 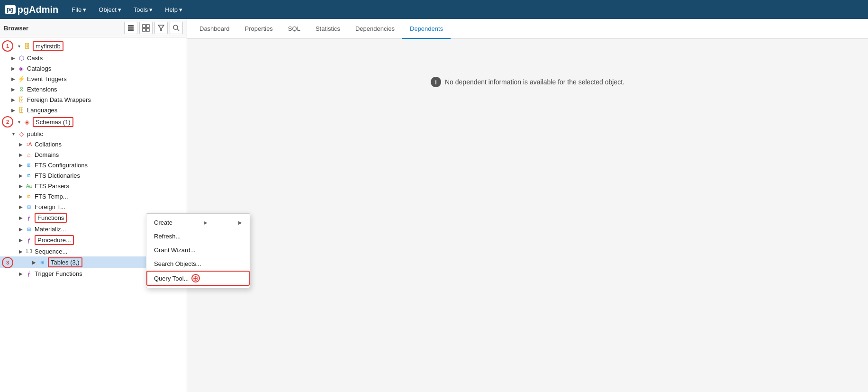 What do you see at coordinates (21, 89) in the screenshot?
I see `extensions-icon: ⧖` at bounding box center [21, 89].